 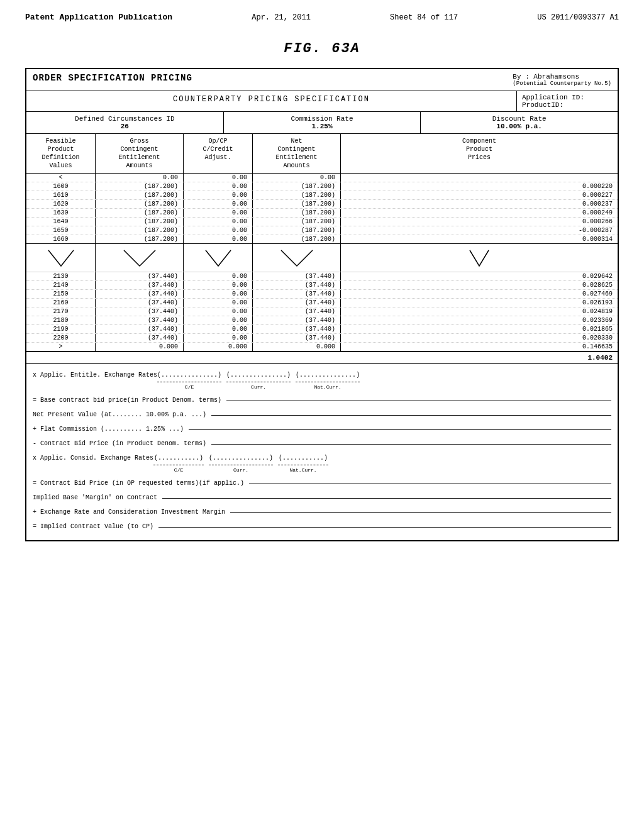 I want to click on table-cell: 0.026193, so click(x=479, y=303).